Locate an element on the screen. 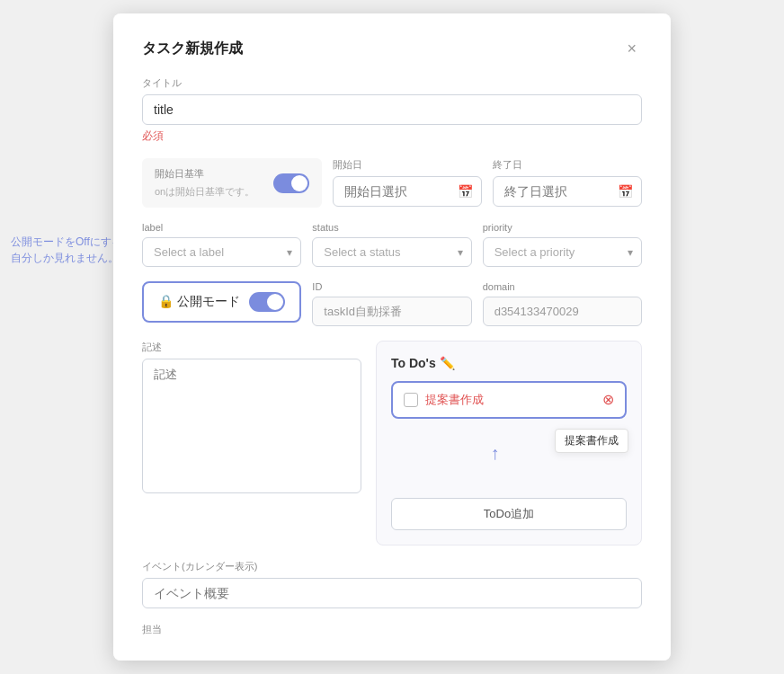 This screenshot has width=784, height=674. start-base-info: 開始日基準 onは開始日基準です。 is located at coordinates (205, 183).